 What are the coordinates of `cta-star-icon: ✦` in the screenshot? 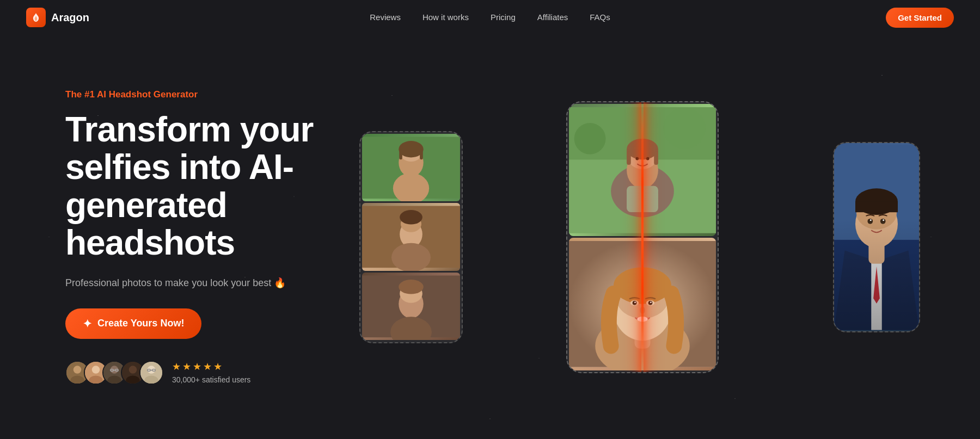 It's located at (87, 324).